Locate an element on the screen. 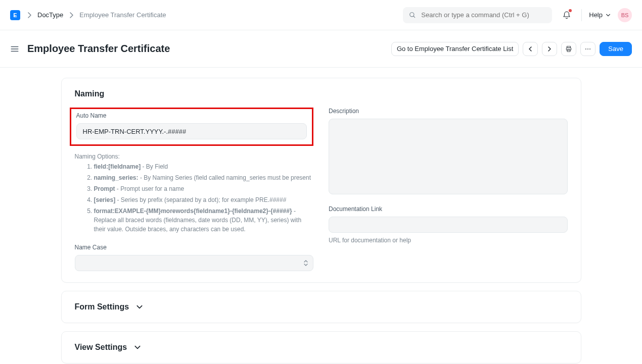  description-label: Description is located at coordinates (448, 111).